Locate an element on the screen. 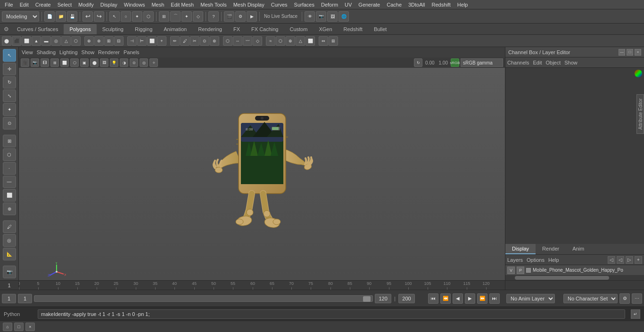 The width and height of the screenshot is (644, 332). paint-weights: 🖊 is located at coordinates (9, 227).